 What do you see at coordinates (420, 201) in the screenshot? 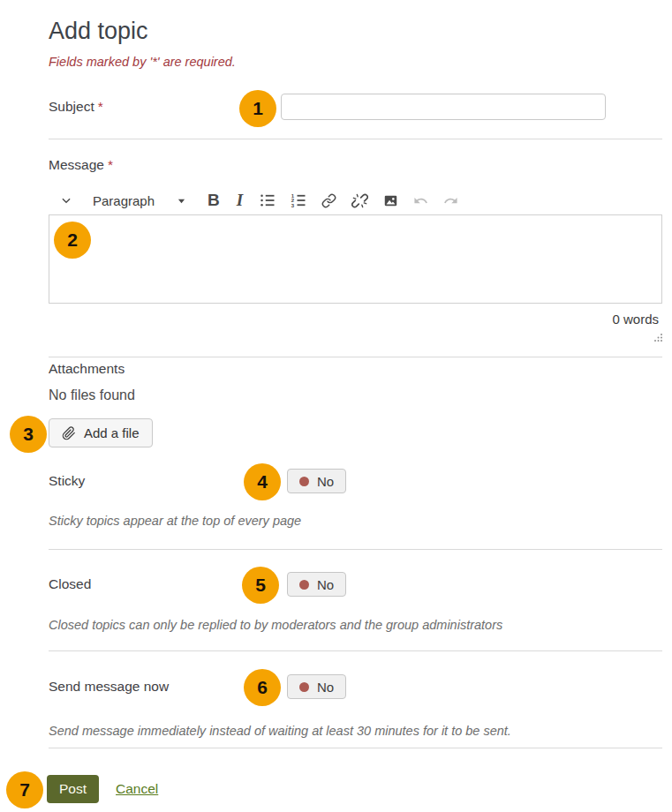
I see `undo-icon` at bounding box center [420, 201].